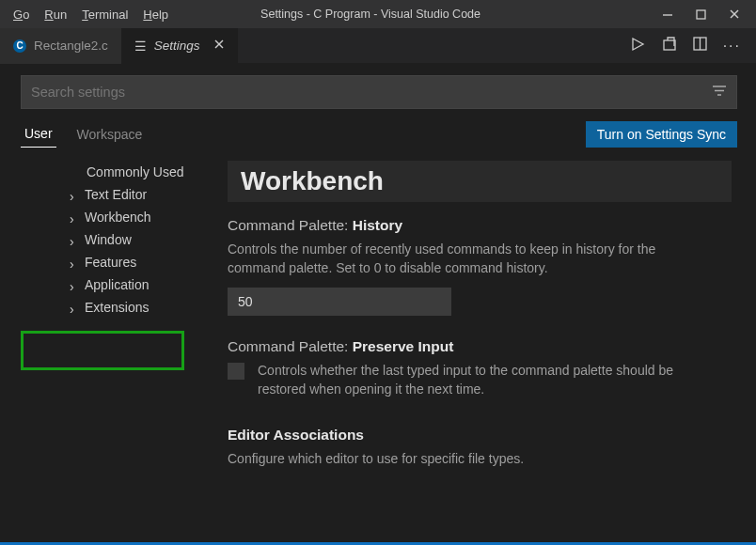 This screenshot has height=545, width=756. Describe the element at coordinates (124, 285) in the screenshot. I see `sidebar-item-application: ›Application` at that location.